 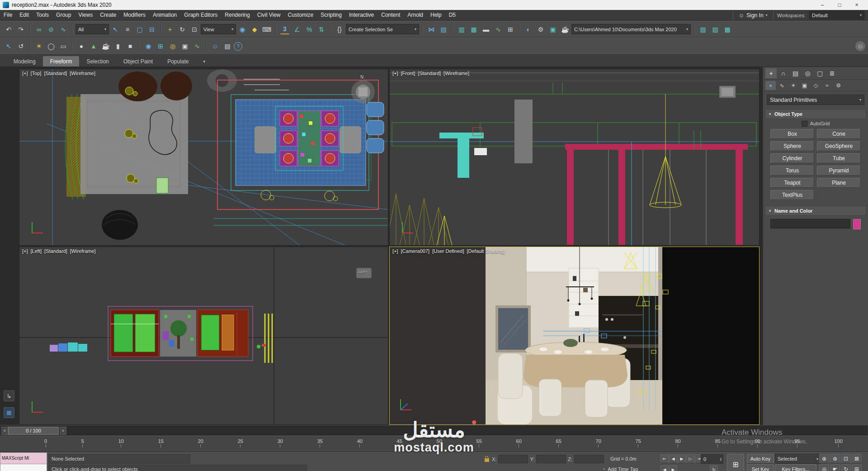 What do you see at coordinates (24, 461) in the screenshot?
I see `maxscript-mini-listener: MAXScript Mi` at bounding box center [24, 461].